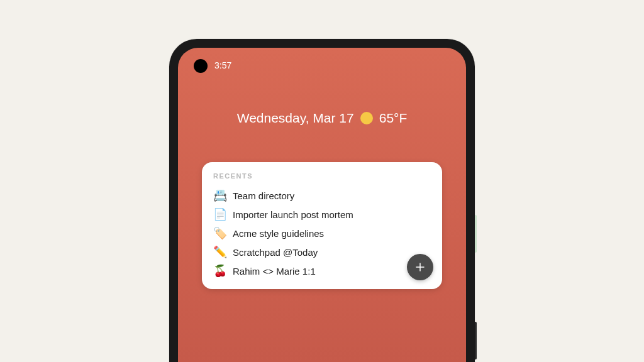 The height and width of the screenshot is (362, 644). What do you see at coordinates (201, 66) in the screenshot?
I see `camera-punch-hole` at bounding box center [201, 66].